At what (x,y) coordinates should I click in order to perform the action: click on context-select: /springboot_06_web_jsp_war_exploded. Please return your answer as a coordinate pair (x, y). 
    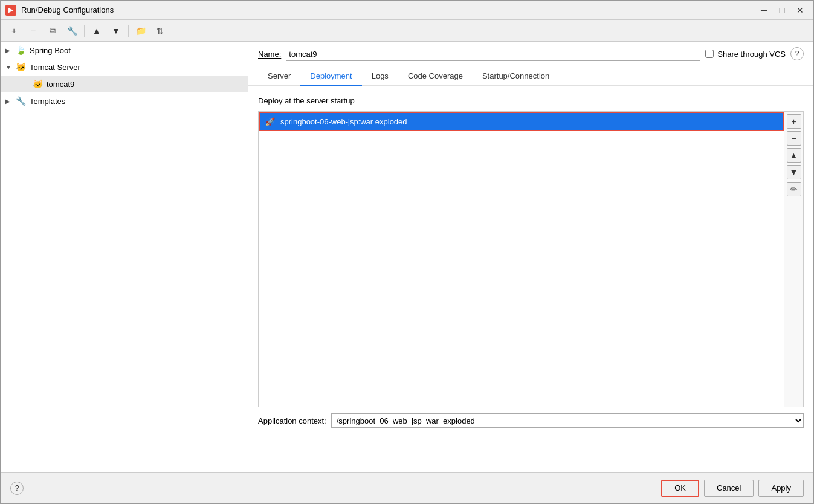
    Looking at the image, I should click on (567, 421).